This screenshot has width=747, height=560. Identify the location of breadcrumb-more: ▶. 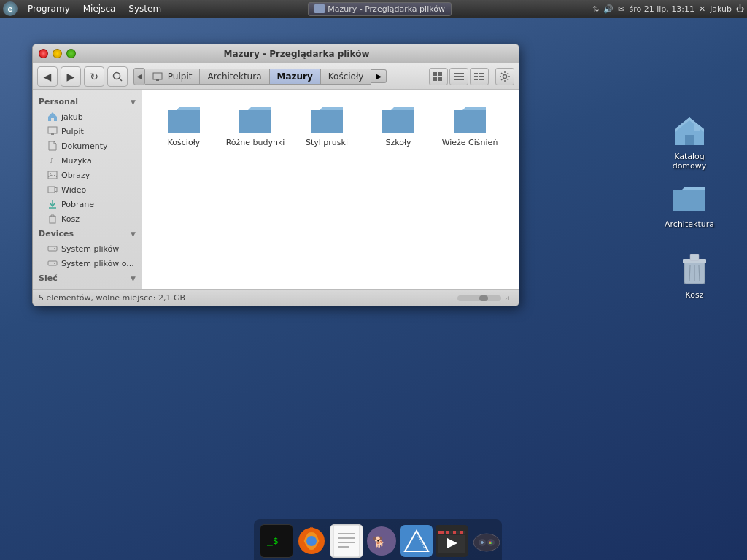
(379, 76).